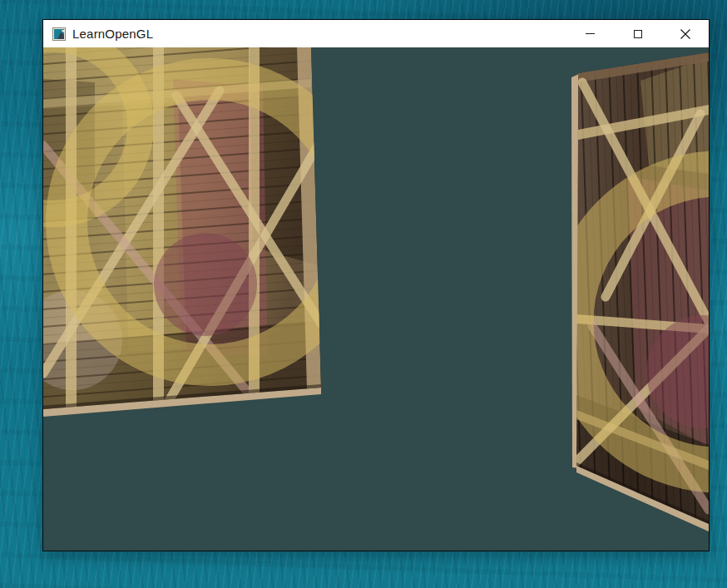 The image size is (727, 588). Describe the element at coordinates (113, 33) in the screenshot. I see `window-title: LearnOpenGL` at that location.